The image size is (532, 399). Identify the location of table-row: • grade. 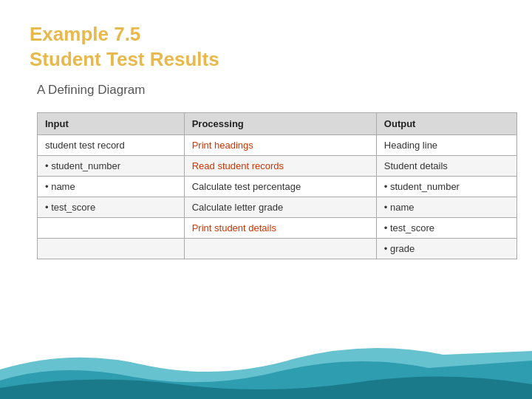
(278, 248).